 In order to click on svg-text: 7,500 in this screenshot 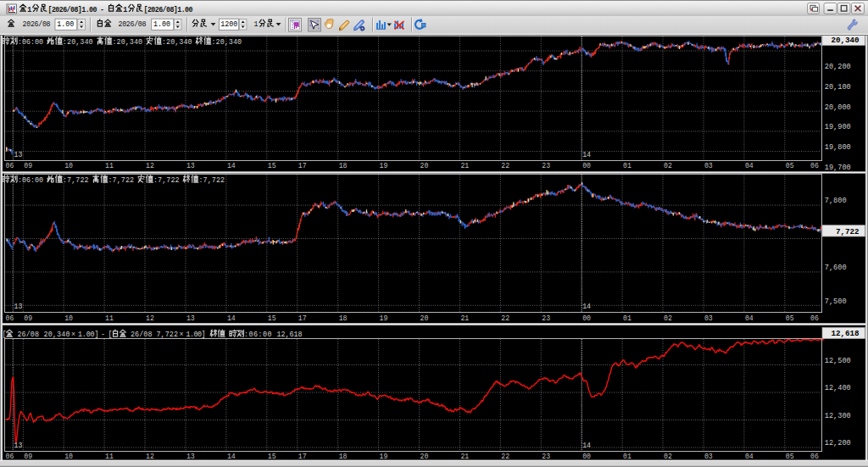, I will do `click(836, 302)`.